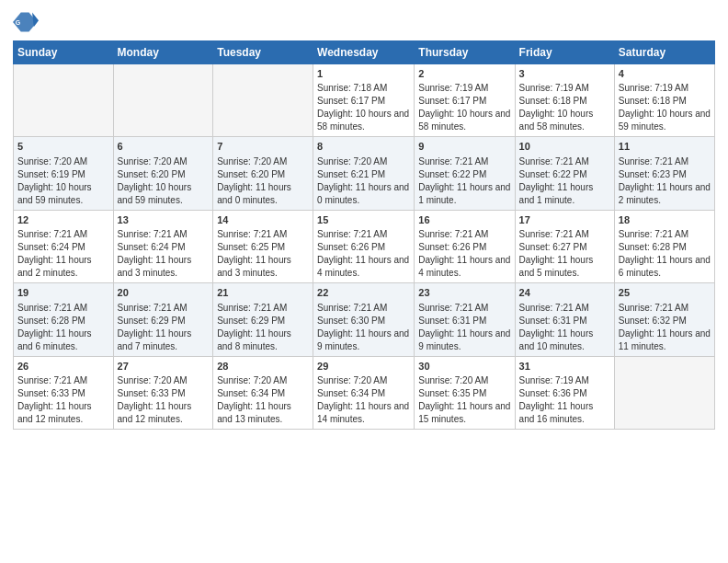  Describe the element at coordinates (63, 221) in the screenshot. I see `day-number: 12` at that location.